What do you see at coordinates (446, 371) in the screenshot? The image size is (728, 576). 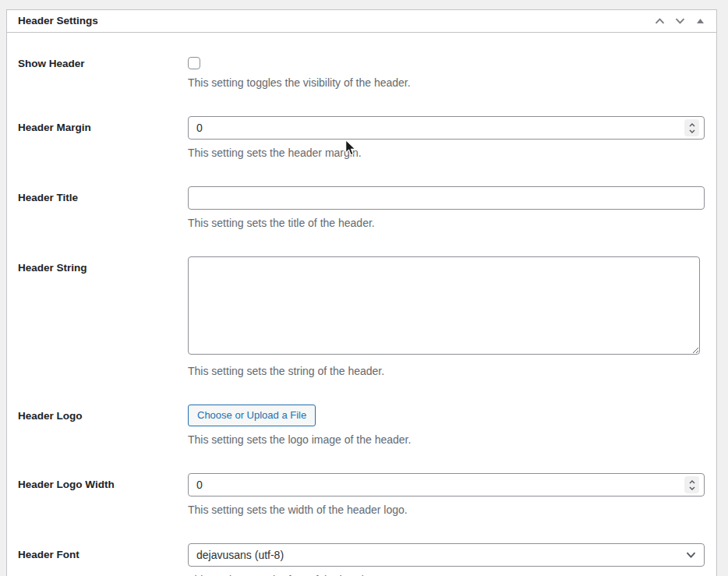 I see `header-string-description: This setting sets the string of the head…` at bounding box center [446, 371].